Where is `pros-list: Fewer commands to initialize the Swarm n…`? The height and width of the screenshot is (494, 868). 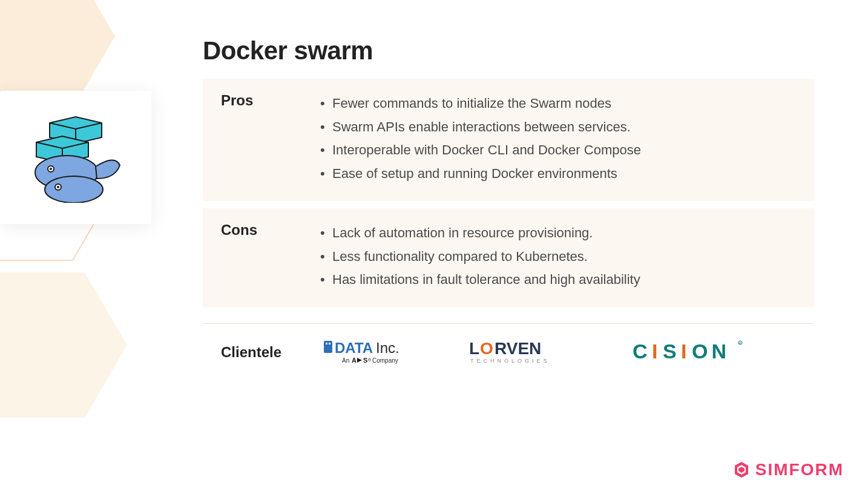
pros-list: Fewer commands to initialize the Swarm n… is located at coordinates (557, 139).